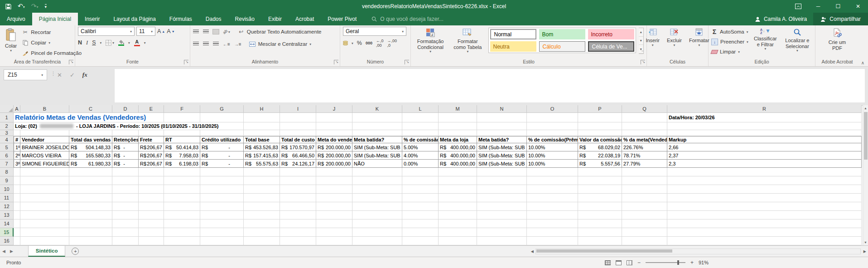 The height and width of the screenshot is (268, 868). Describe the element at coordinates (206, 32) in the screenshot. I see `align-middle-icon` at that location.